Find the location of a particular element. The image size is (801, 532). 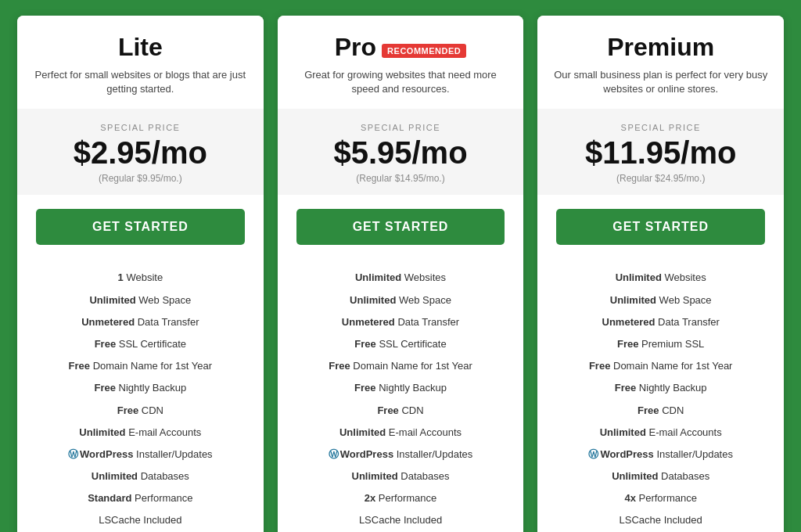

cta-button-pro: GET STARTED is located at coordinates (400, 227).